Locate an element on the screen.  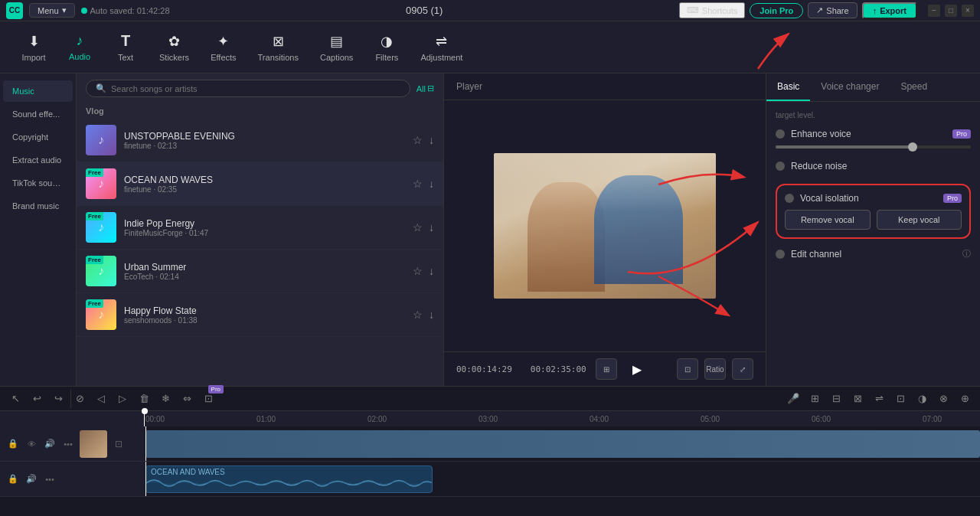
keep-vocal-button: Keep vocal is located at coordinates (920, 220).